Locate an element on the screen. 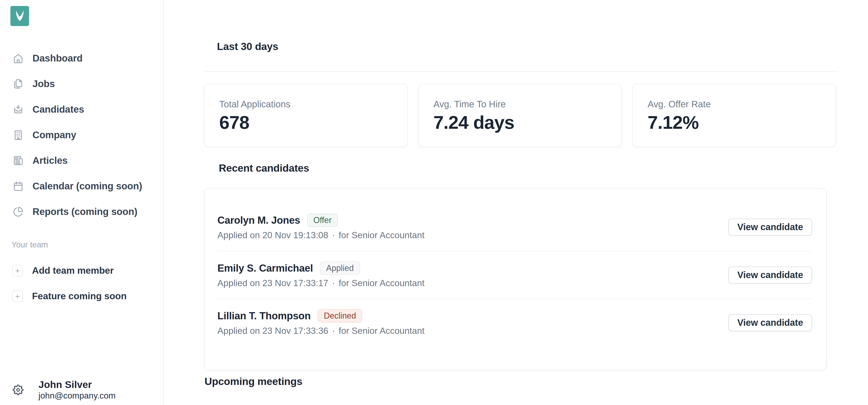  stat-label: Avg. Time To Hire is located at coordinates (523, 104).